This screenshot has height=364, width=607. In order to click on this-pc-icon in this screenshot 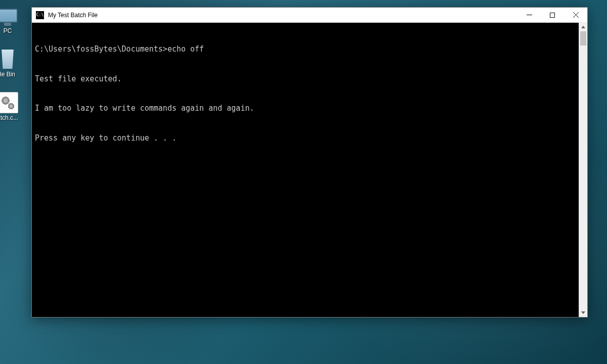, I will do `click(10, 16)`.